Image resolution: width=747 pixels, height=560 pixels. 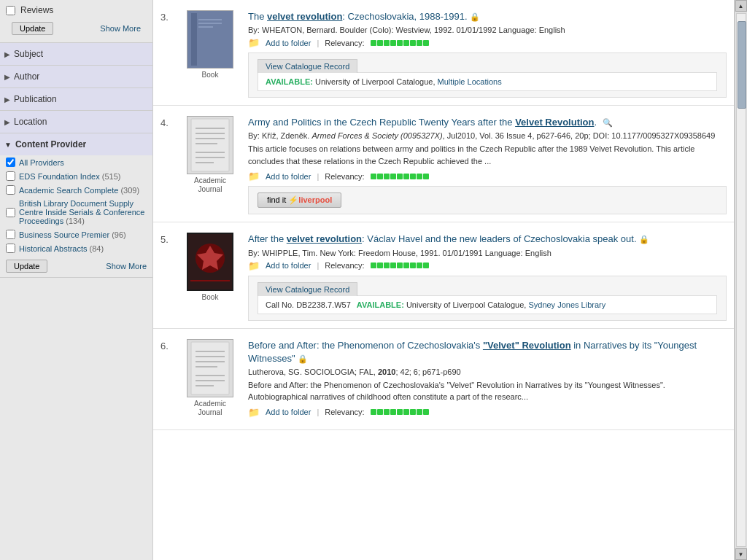 What do you see at coordinates (171, 276) in the screenshot?
I see `result-number-5: 5.` at bounding box center [171, 276].